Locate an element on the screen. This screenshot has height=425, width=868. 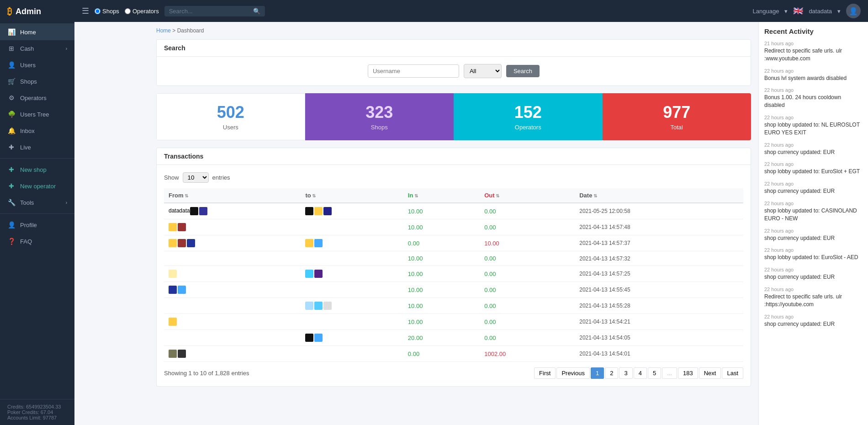
page-4: 4 is located at coordinates (640, 373).